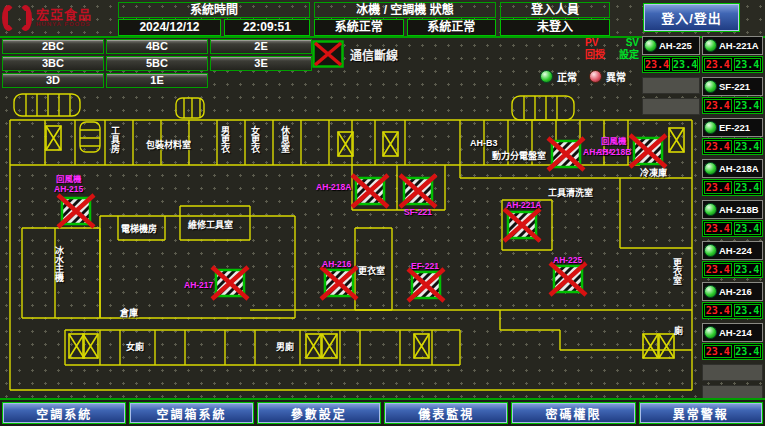 The image size is (765, 426). I want to click on unit-label: AH-216, so click(336, 264).